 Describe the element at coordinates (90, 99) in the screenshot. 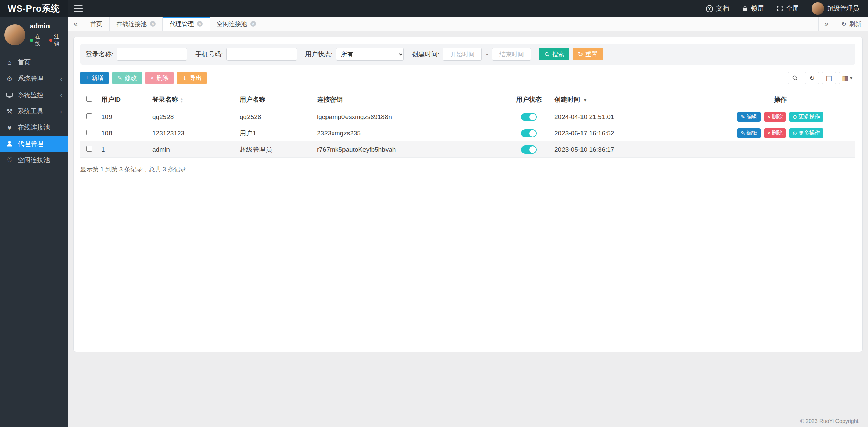

I see `select-all-checkbox` at that location.